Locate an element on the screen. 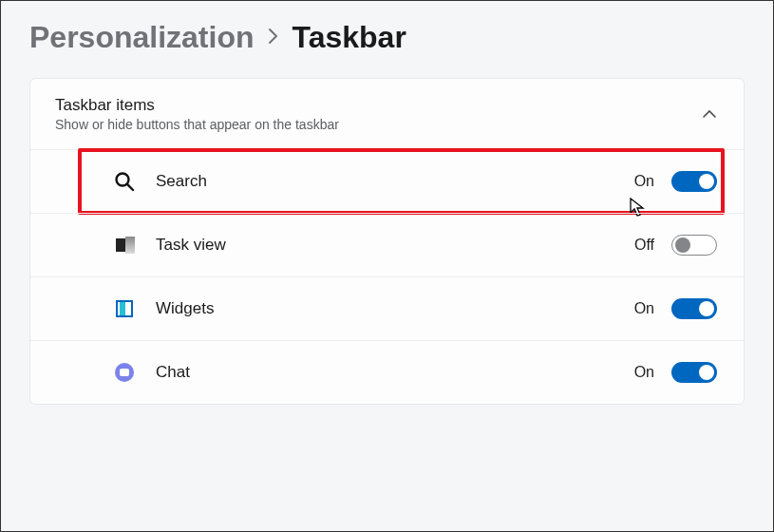  chevron-up-icon is located at coordinates (709, 114).